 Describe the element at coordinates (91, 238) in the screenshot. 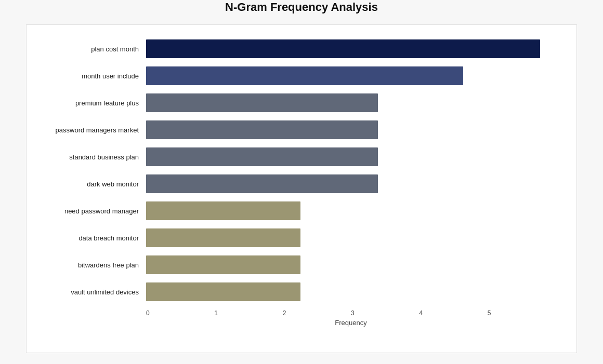

I see `bar-label: data breach monitor` at that location.